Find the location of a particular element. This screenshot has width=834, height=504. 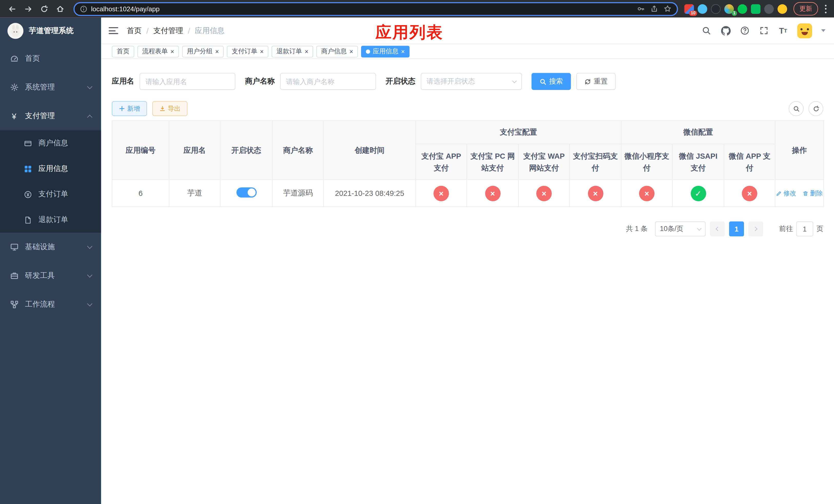

sidebar: 芋道管理系统 首页 系统管理 ¥ 支付管 is located at coordinates (51, 261).